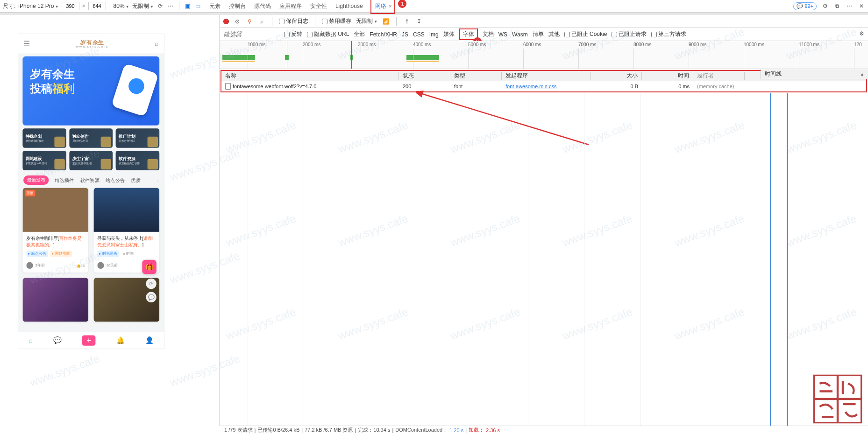 Image resolution: width=868 pixels, height=434 pixels. Describe the element at coordinates (544, 35) in the screenshot. I see `filter-types-row: 反转 隐藏数据 URL 全部Fetch/XHRJSCSSImg媒体字体2文档WS…` at that location.